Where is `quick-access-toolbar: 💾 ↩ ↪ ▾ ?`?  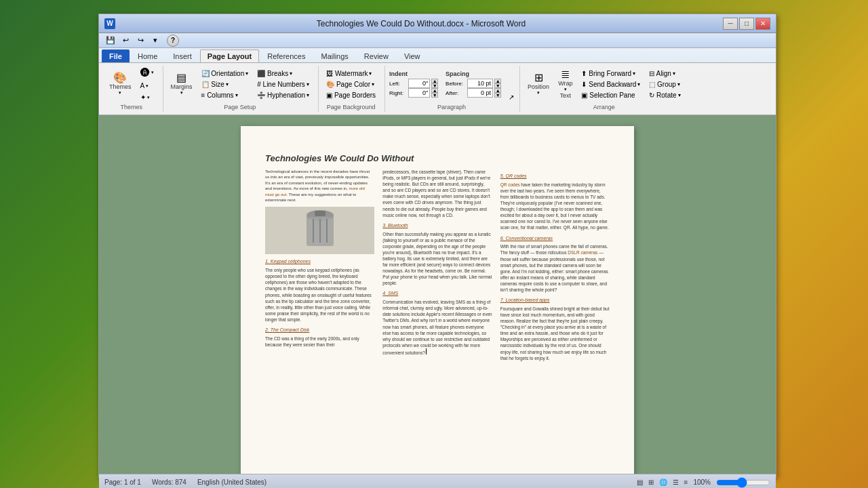 quick-access-toolbar: 💾 ↩ ↪ ▾ ? is located at coordinates (437, 41).